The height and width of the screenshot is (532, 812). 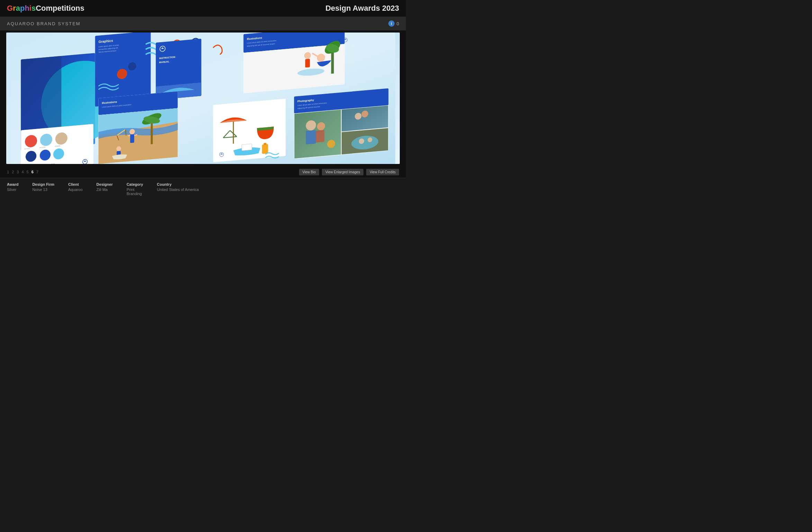 I want to click on client-label: Client, so click(x=75, y=184).